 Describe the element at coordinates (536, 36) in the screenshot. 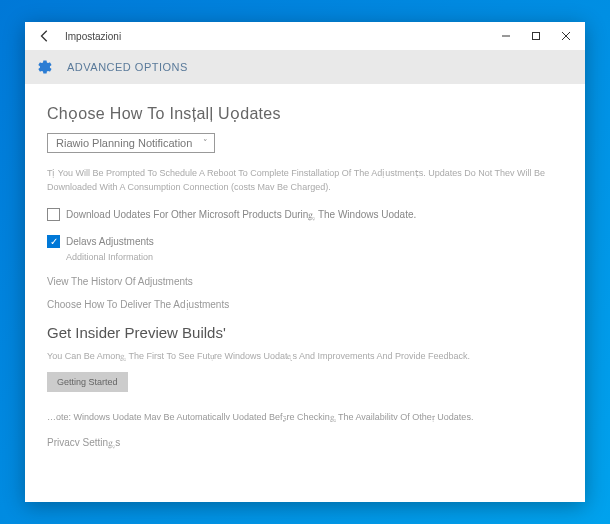

I see `maximize-button` at that location.